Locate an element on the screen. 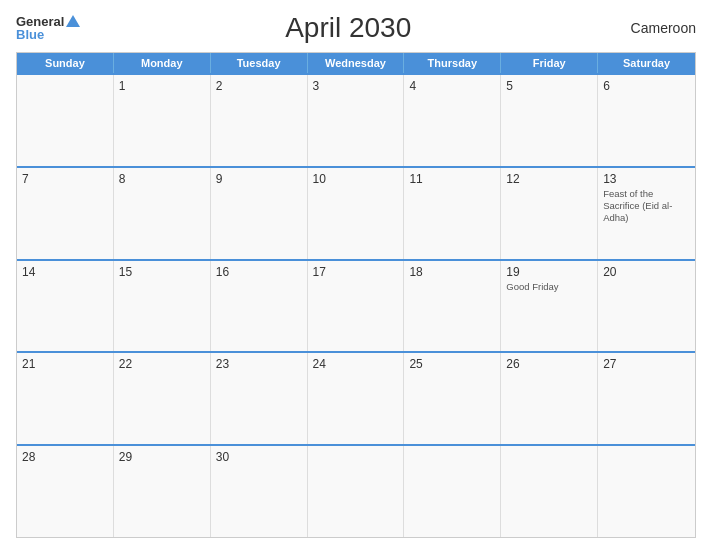  day-number: 24 is located at coordinates (356, 364).